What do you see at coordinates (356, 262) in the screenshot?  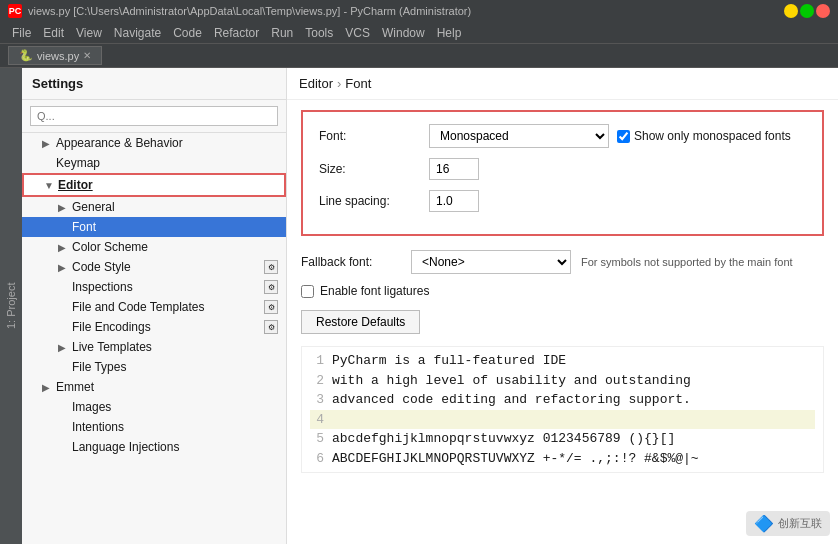 I see `fallback-label: Fallback font:` at bounding box center [356, 262].